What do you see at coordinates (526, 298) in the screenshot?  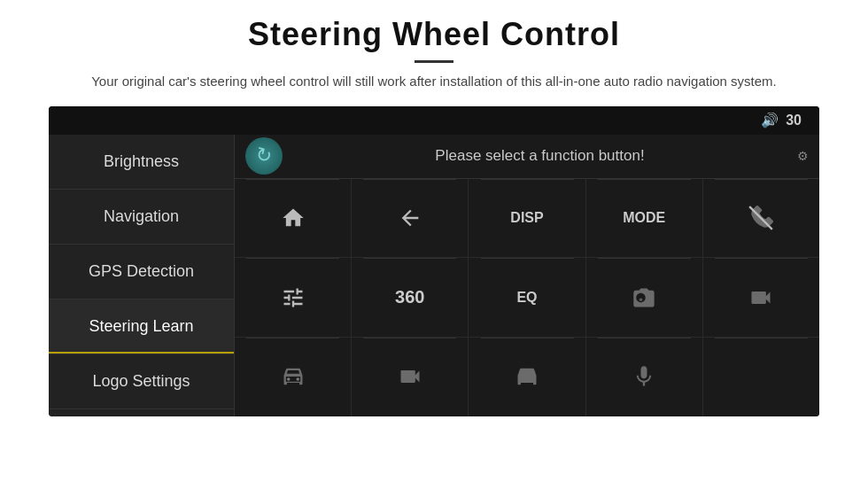 I see `eq-label: EQ` at bounding box center [526, 298].